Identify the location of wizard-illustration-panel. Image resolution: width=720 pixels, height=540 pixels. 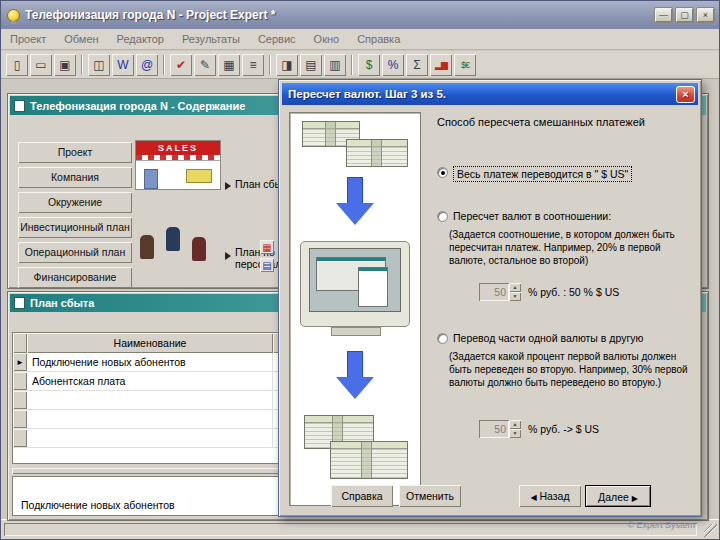
(355, 309).